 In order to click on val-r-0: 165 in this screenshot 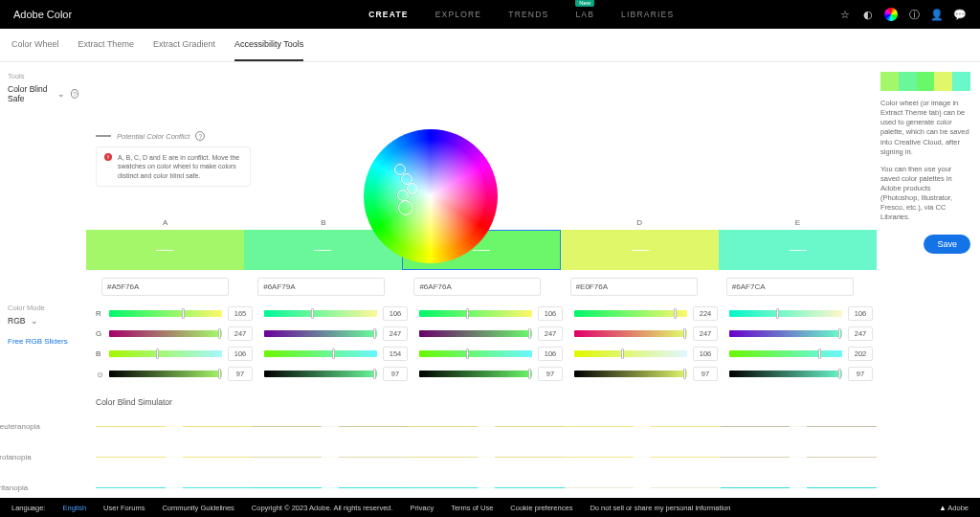, I will do `click(240, 314)`.